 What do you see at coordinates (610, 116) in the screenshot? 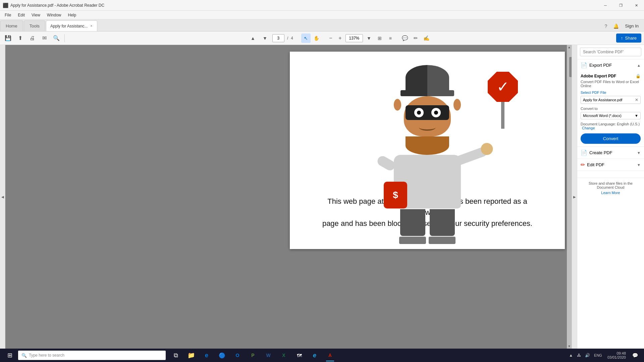
I see `convert-to-dropdown: Microsoft Word (*.docx) ▼` at bounding box center [610, 116].